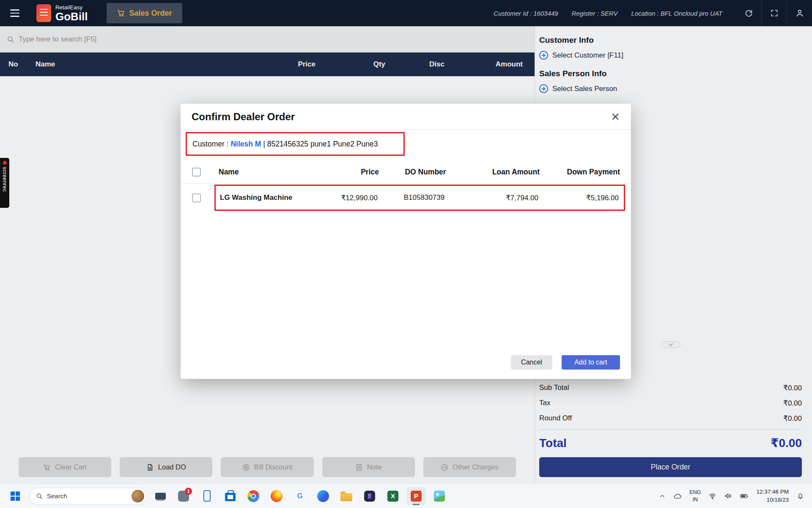 The height and width of the screenshot is (508, 812). I want to click on photos-icon, so click(439, 496).